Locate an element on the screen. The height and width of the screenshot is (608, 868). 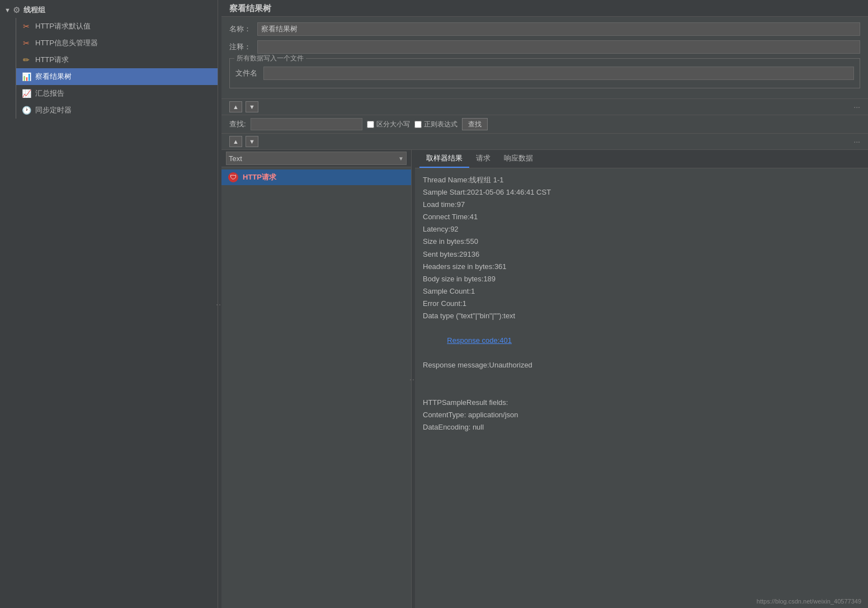
case-sensitive-label: 区分大小写 is located at coordinates (388, 124).